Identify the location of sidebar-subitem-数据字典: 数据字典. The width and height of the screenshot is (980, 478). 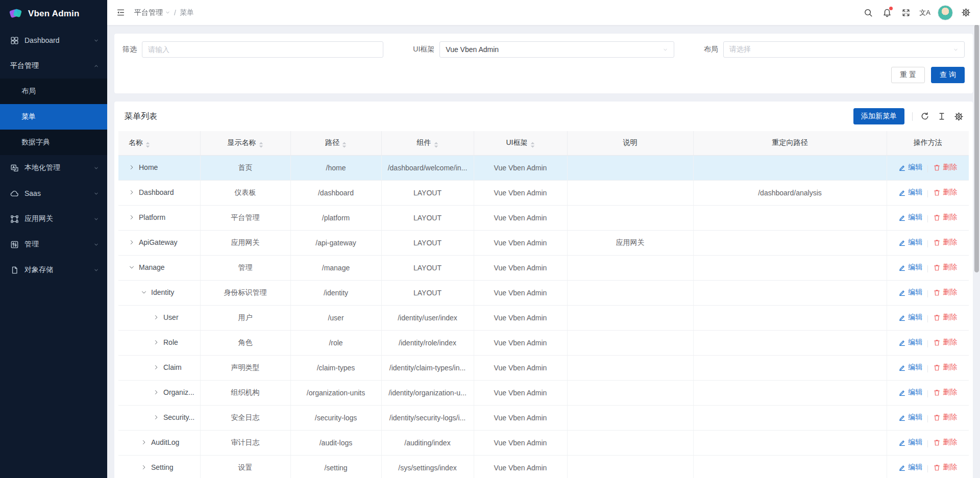
(54, 142).